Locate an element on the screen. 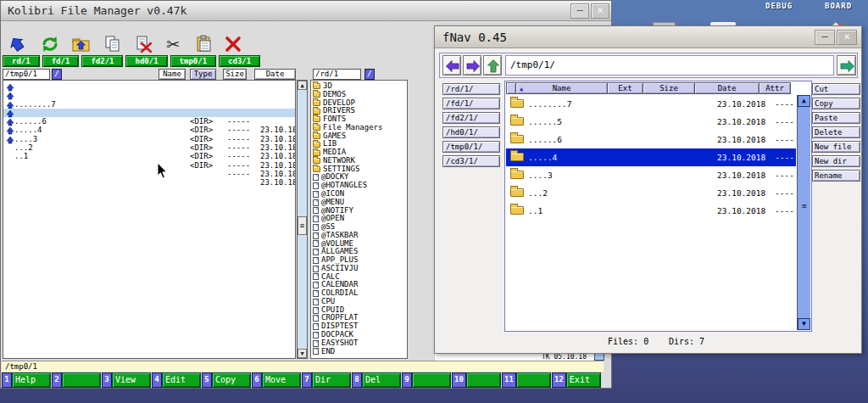 Image resolution: width=868 pixels, height=403 pixels. desktop-label-debug: DEBUG is located at coordinates (779, 6).